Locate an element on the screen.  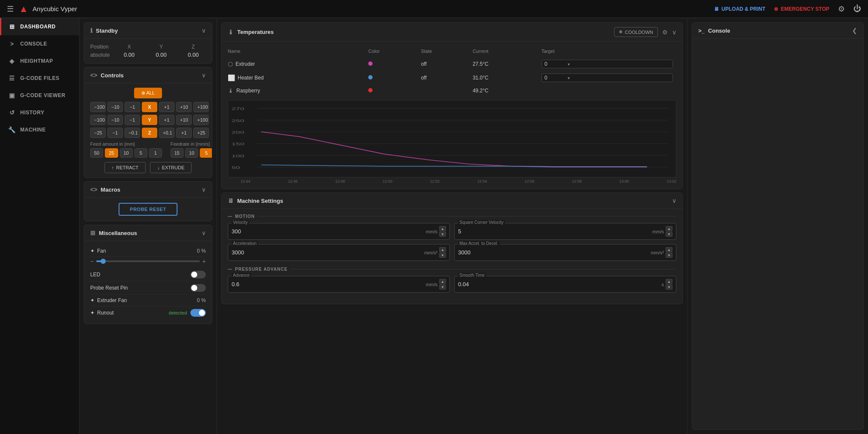
console-collapse-icon: ❮ is located at coordinates (855, 31).